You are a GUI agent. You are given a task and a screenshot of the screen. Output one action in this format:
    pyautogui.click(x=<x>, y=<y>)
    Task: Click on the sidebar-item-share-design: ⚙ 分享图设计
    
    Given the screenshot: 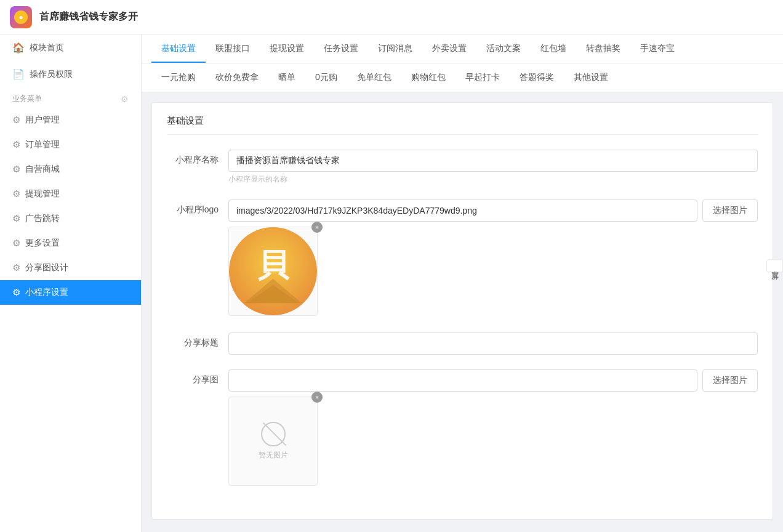 What is the action you would take?
    pyautogui.click(x=70, y=268)
    